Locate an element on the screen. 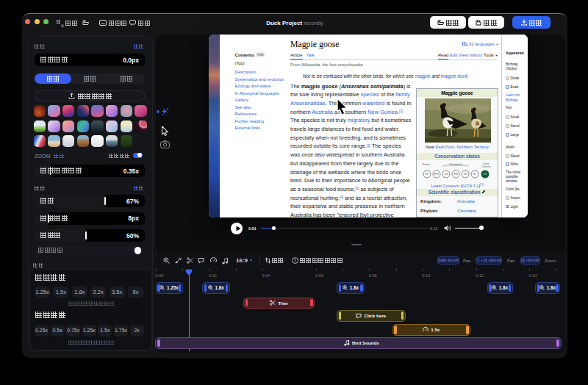 This screenshot has width=588, height=385. svg-text: NT is located at coordinates (476, 174).